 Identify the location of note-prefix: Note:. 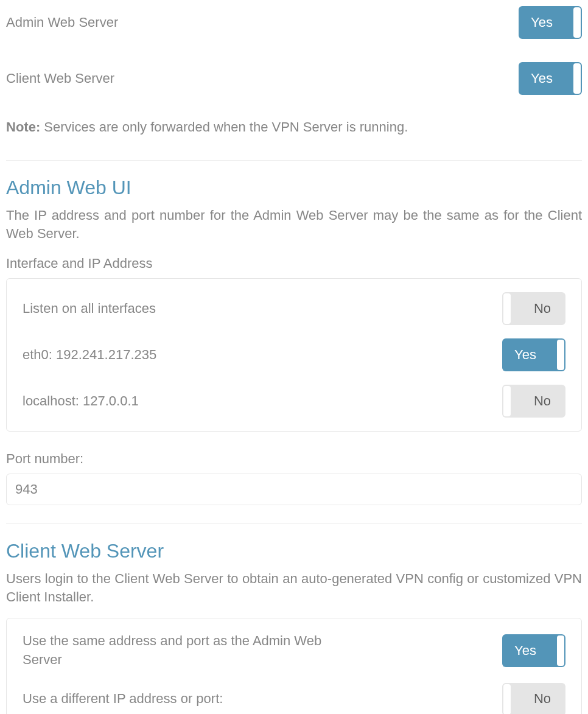
(23, 127).